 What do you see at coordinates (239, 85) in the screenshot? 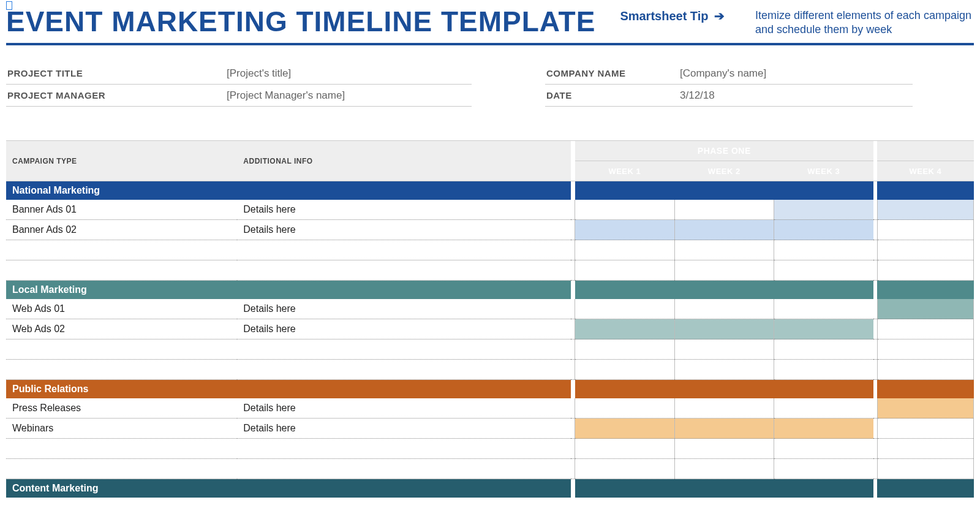
I see `meta-left: PROJECT TITLE [Project's title] PROJECT …` at bounding box center [239, 85].